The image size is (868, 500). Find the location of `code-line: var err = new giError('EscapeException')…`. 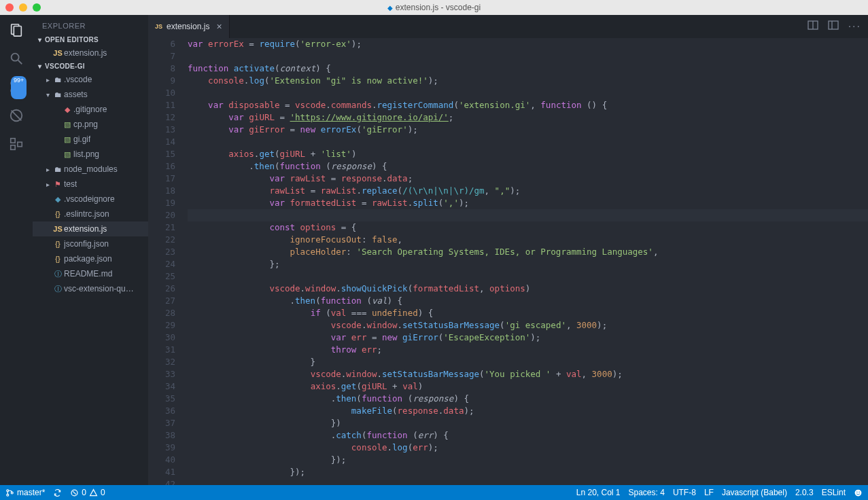

code-line: var err = new giError('EscapeException')… is located at coordinates (527, 338).